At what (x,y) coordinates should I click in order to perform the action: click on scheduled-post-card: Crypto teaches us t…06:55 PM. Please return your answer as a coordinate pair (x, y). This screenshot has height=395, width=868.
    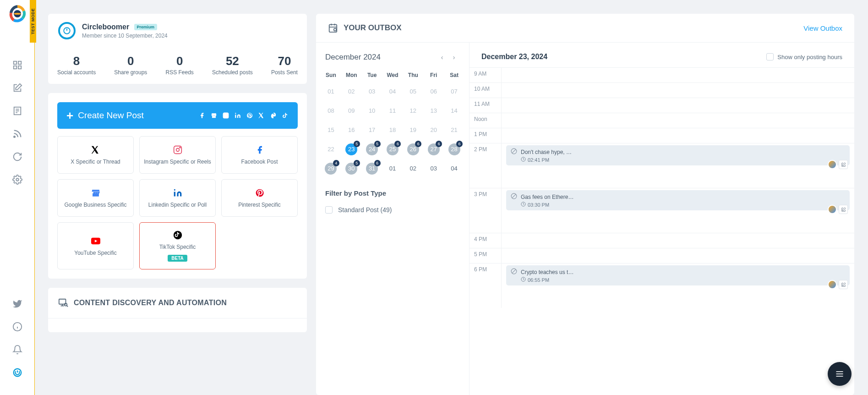
    Looking at the image, I should click on (678, 275).